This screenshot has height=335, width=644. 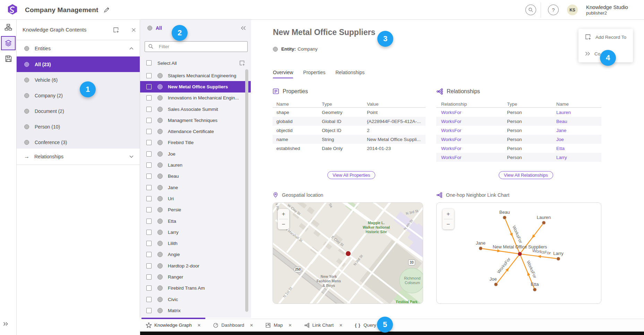 What do you see at coordinates (196, 232) in the screenshot?
I see `entity-list-item: Larry` at bounding box center [196, 232].